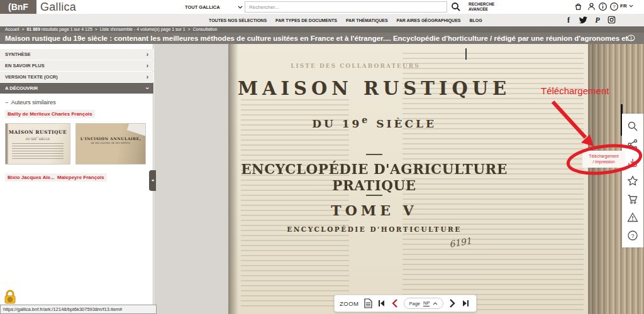 The image size is (644, 314). I want to click on page-label: Page, so click(415, 304).